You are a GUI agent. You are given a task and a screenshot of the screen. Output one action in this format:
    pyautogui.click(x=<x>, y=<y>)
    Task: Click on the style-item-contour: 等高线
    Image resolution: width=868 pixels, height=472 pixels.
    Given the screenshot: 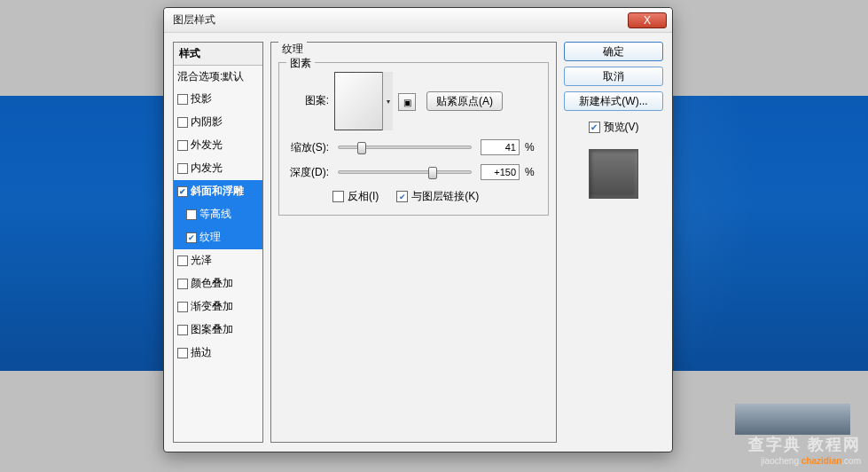 What is the action you would take?
    pyautogui.click(x=218, y=215)
    